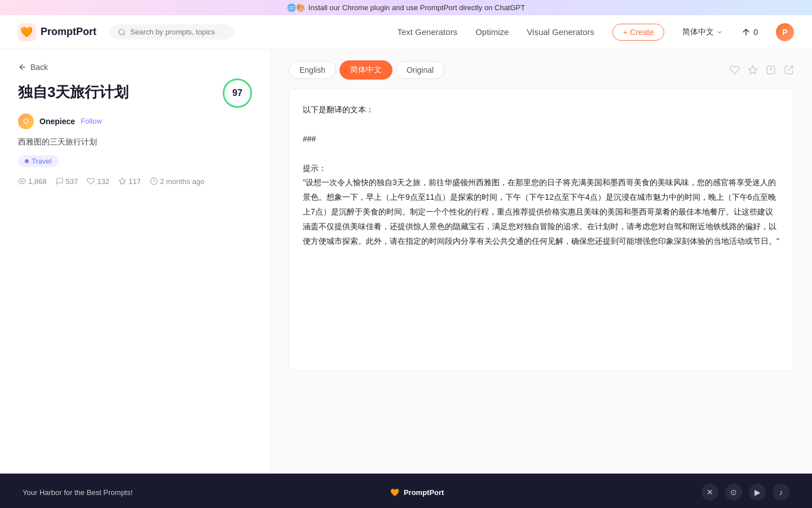  Describe the element at coordinates (406, 32) in the screenshot. I see `navbar: 🧡 PromptPort Text Generators Optimize Vi…` at that location.